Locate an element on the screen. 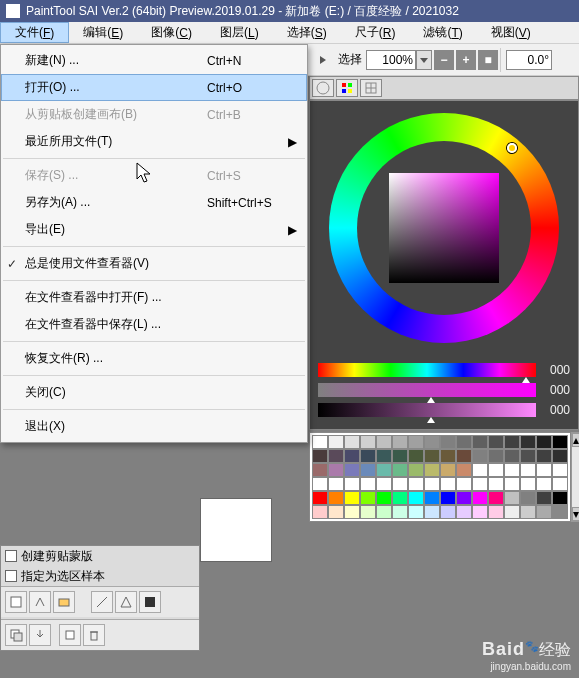 This screenshot has height=678, width=579. menu-open-in-viewer: 在文件查看器中打开(F) ... is located at coordinates (154, 298).